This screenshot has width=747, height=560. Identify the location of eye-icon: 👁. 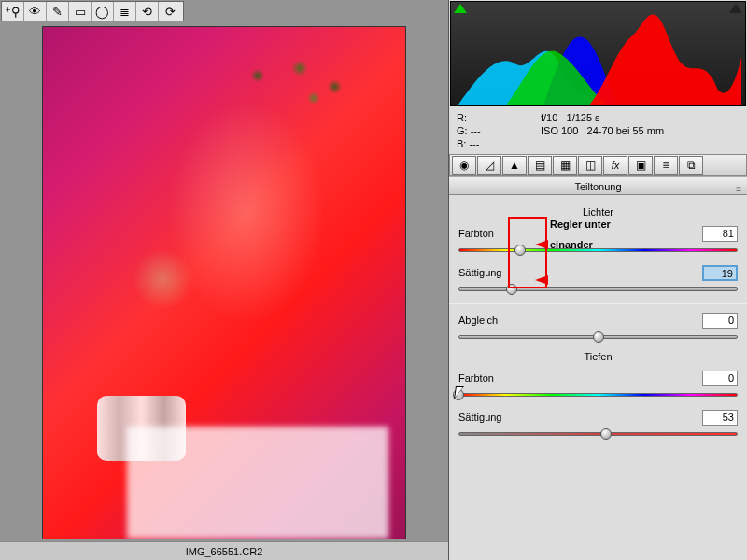
(35, 11).